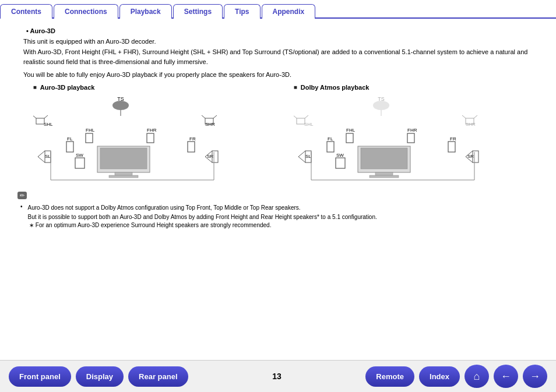  Describe the element at coordinates (278, 210) in the screenshot. I see `note-section: ✏ • Auro-3D does not support a Dolby Atm…` at that location.